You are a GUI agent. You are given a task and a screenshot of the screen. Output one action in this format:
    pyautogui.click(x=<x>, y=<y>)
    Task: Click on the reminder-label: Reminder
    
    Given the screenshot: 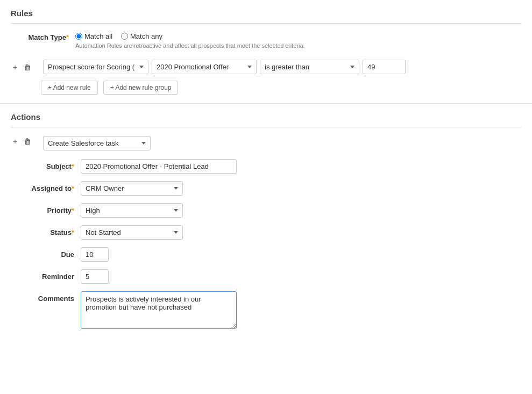 What is the action you would take?
    pyautogui.click(x=46, y=275)
    